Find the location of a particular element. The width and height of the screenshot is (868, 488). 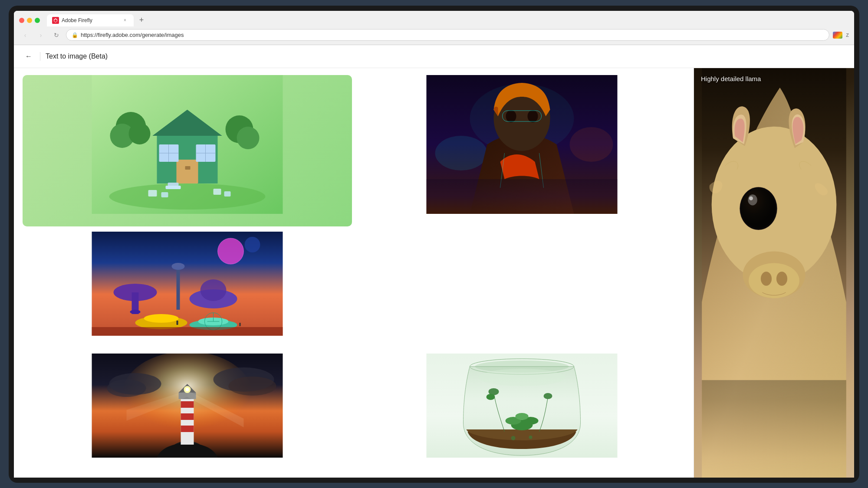

scifi-image is located at coordinates (187, 290).